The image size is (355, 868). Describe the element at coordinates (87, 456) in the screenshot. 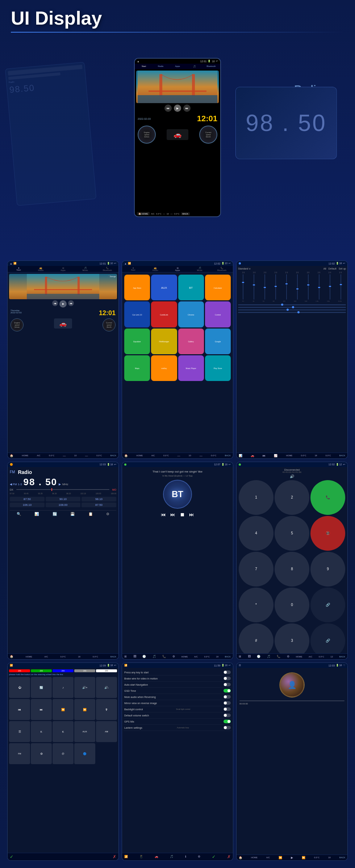

I see `s1-plus: —` at that location.